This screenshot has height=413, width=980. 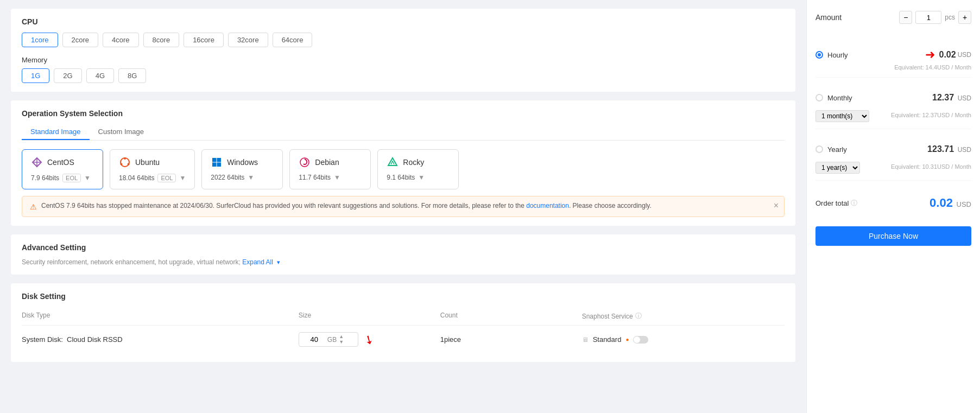 I want to click on os-grid: CentOS 7.9 64bits EOL ▼ Ubuntu 18.04 64b, so click(x=403, y=169).